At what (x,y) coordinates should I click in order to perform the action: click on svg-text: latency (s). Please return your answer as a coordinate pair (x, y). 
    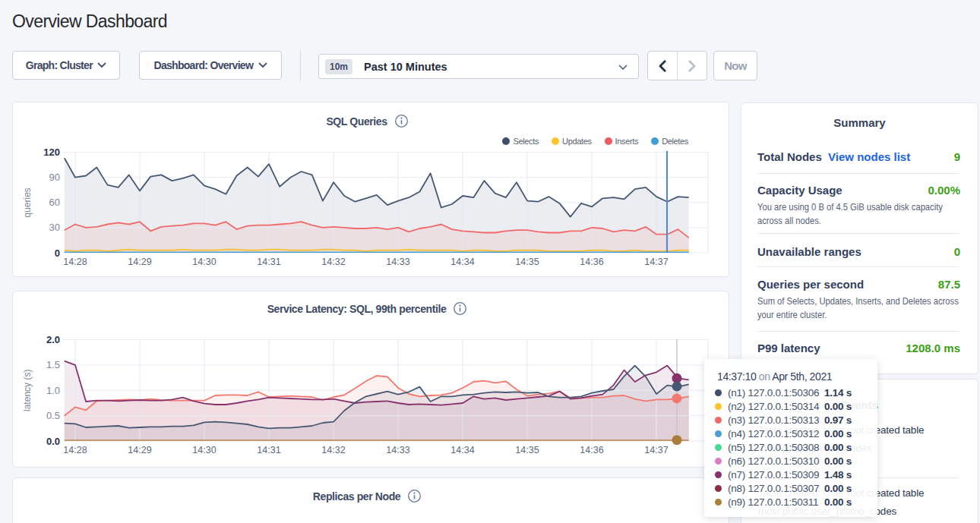
    Looking at the image, I should click on (27, 390).